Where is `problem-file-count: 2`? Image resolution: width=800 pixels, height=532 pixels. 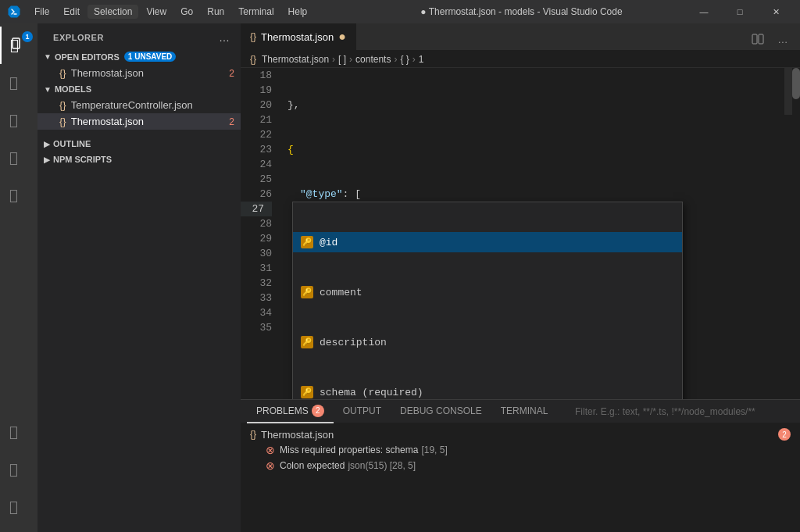
problem-file-count: 2 is located at coordinates (784, 434).